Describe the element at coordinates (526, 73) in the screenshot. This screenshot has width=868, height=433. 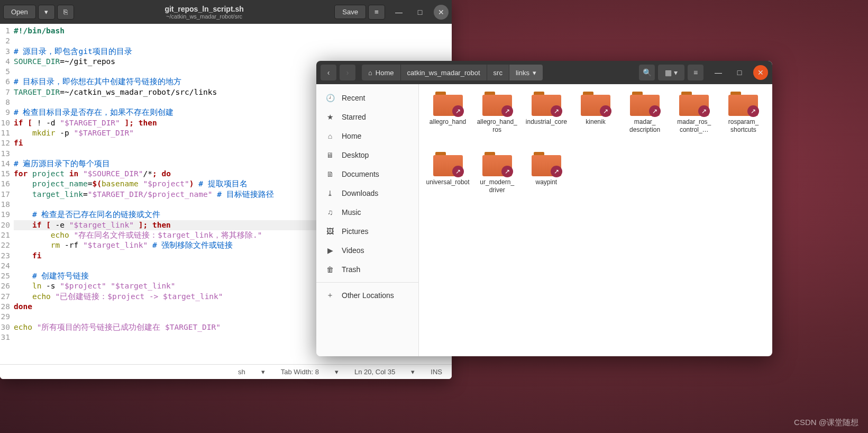
I see `path-segment: links ▾` at that location.